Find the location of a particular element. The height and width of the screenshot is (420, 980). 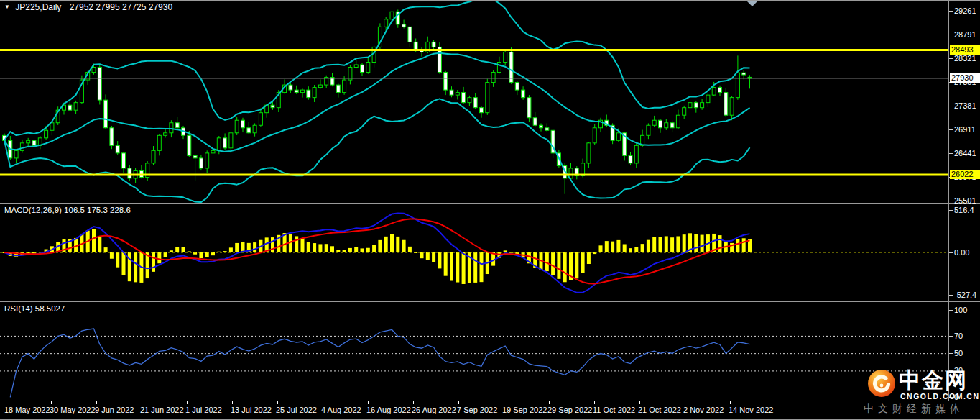

time-axis-label: 19 Sep 2022 is located at coordinates (524, 410).